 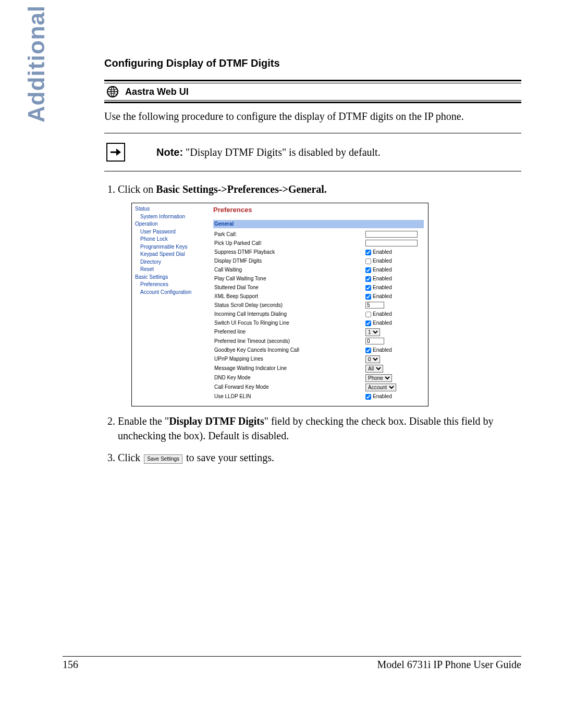 What do you see at coordinates (319, 396) in the screenshot?
I see `table-row: Use LLDP ELINEnabled` at bounding box center [319, 396].